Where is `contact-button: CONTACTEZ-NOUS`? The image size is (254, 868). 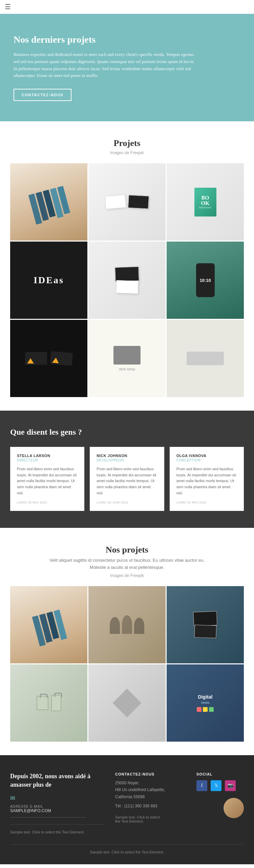 contact-button: CONTACTEZ-NOUS is located at coordinates (43, 95).